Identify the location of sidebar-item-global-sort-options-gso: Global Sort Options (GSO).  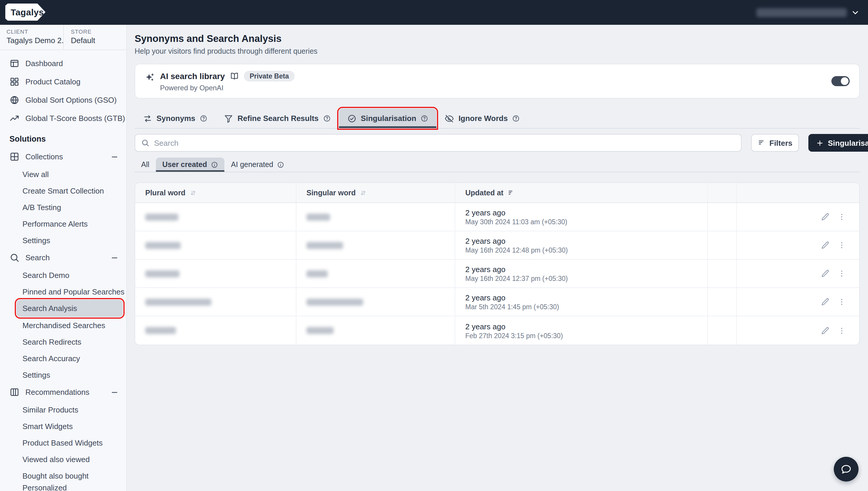
(63, 100).